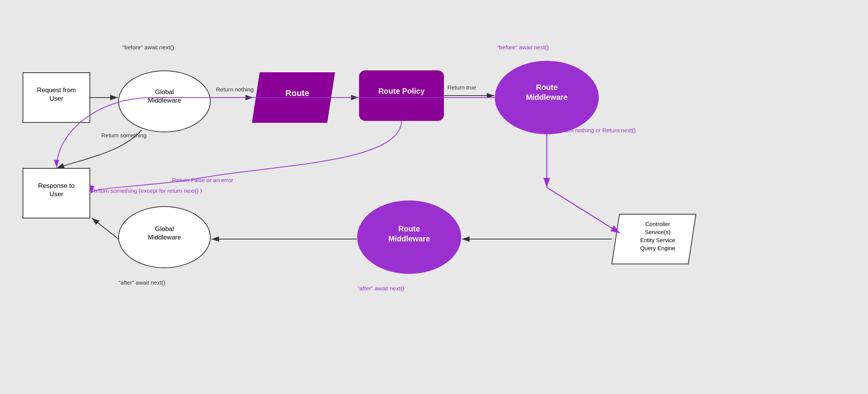  I want to click on global-middleware-bottom-label: GlobalMiddleware, so click(164, 233).